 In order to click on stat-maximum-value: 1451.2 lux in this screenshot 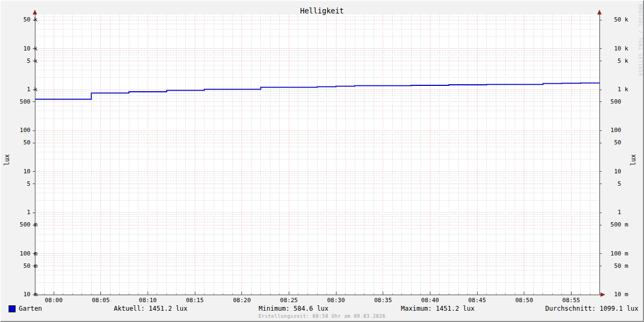, I will do `click(455, 309)`.